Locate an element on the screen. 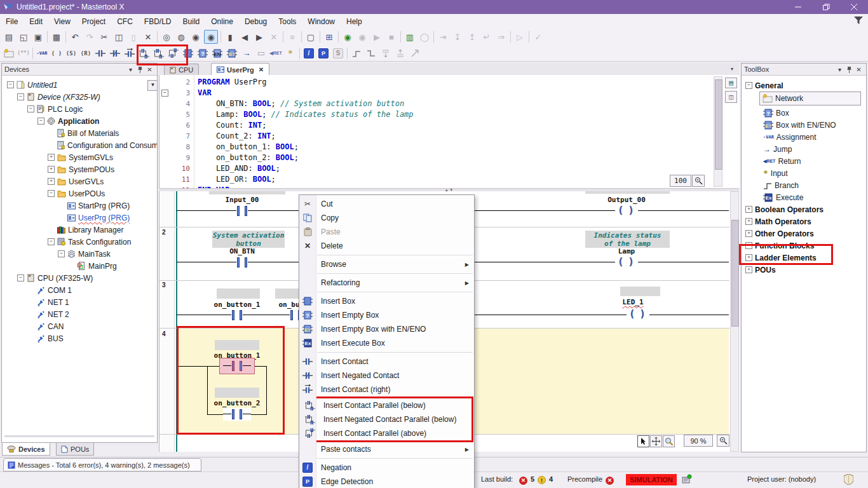  ld-assignment-icon: -VAR is located at coordinates (42, 53).